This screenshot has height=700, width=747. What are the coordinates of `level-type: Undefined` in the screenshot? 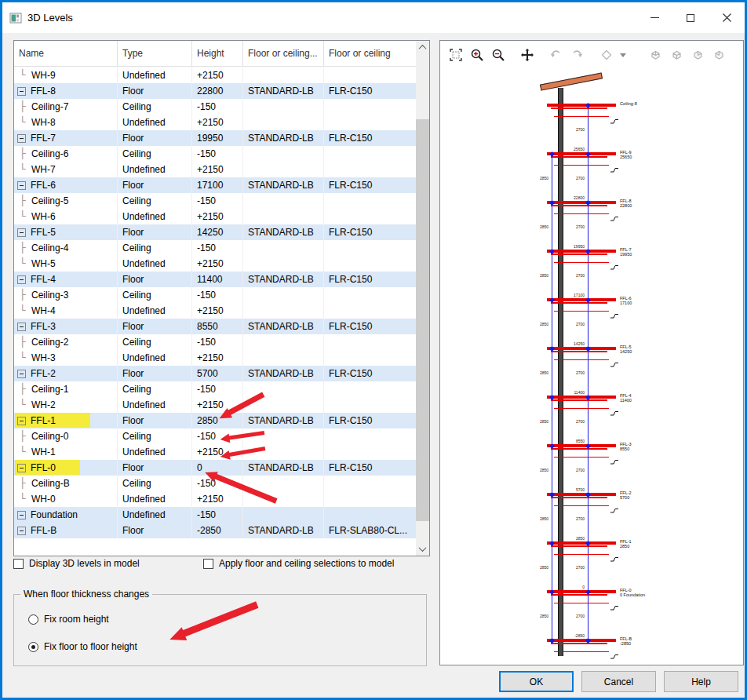 It's located at (155, 452).